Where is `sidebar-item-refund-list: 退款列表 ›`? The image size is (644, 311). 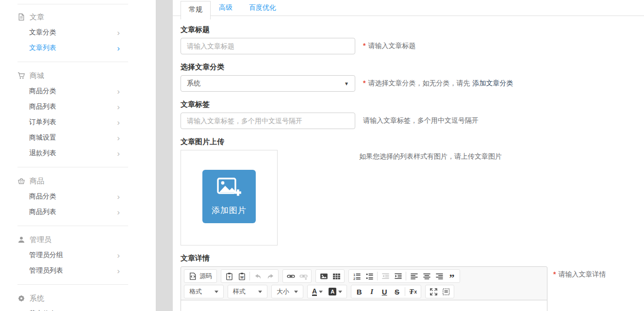
sidebar-item-refund-list: 退款列表 › is located at coordinates (78, 153).